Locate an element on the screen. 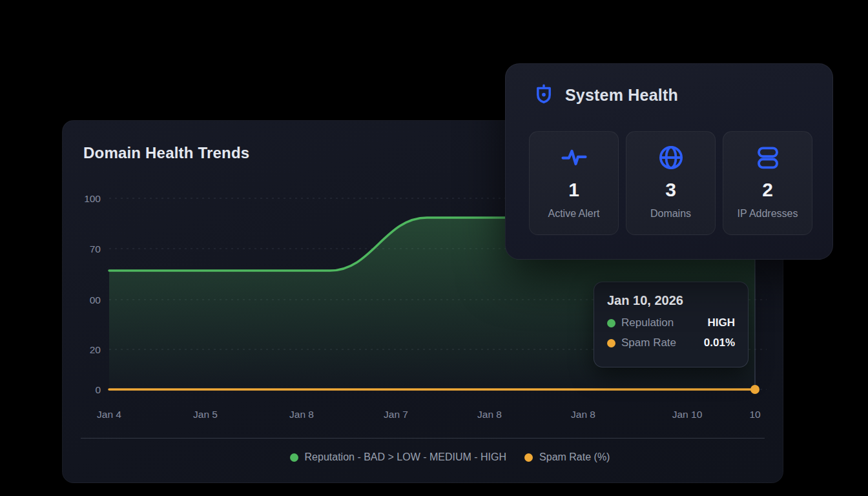  y-axis-tick-label: 00 is located at coordinates (96, 300).